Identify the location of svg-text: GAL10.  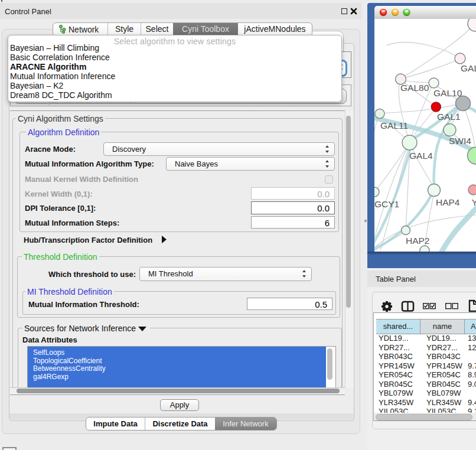
(448, 93).